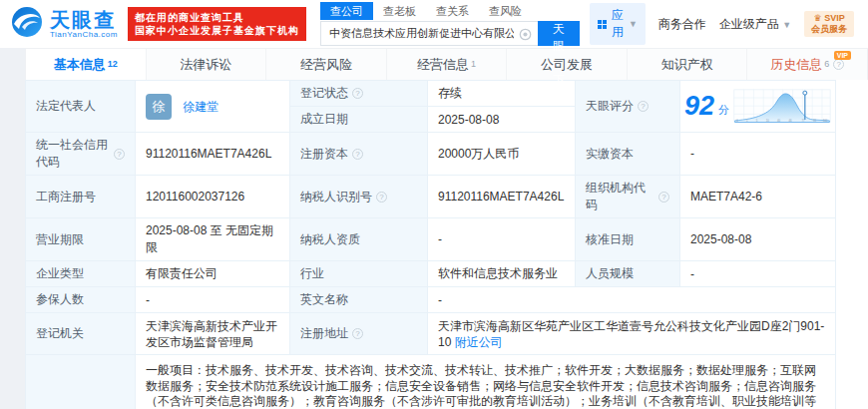  I want to click on tab-company-development: 公司发展, so click(567, 64).